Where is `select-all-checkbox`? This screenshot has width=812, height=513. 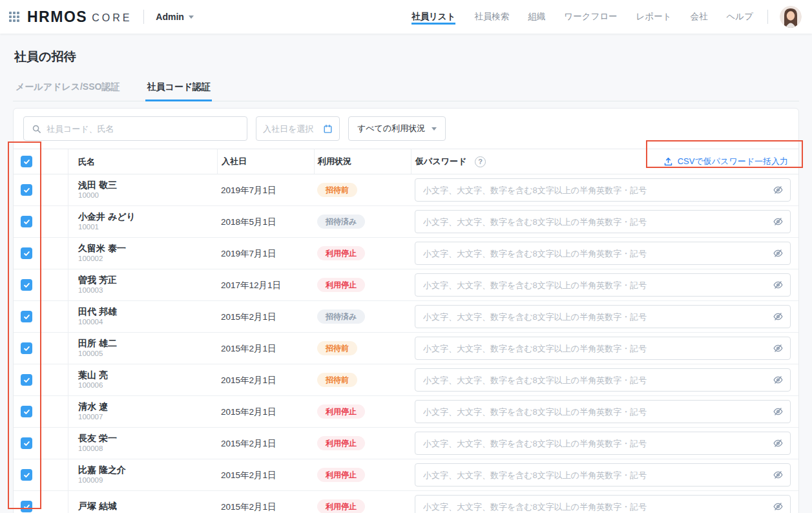
select-all-checkbox is located at coordinates (26, 162).